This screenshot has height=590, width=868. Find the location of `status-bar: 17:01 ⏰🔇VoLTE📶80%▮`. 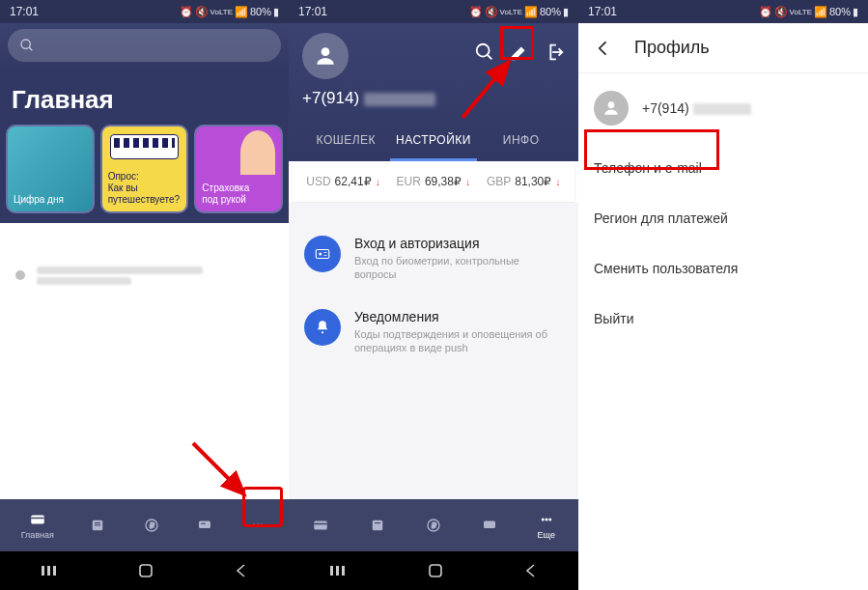

status-bar: 17:01 ⏰🔇VoLTE📶80%▮ is located at coordinates (723, 12).